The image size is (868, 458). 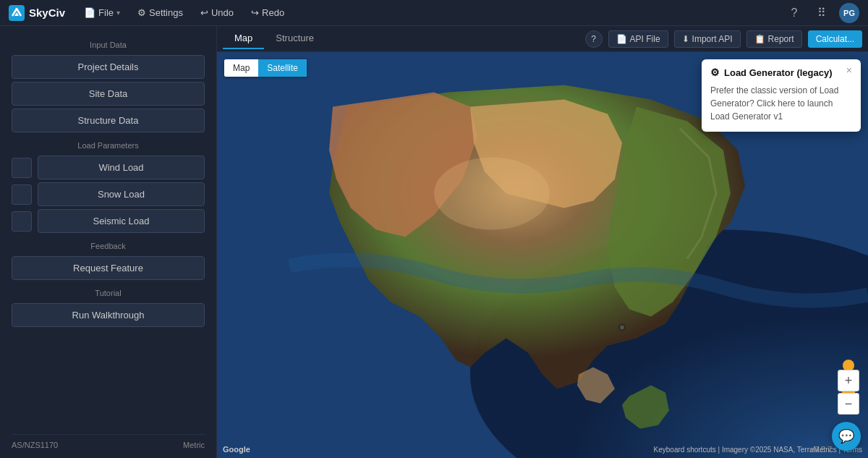 What do you see at coordinates (237, 449) in the screenshot?
I see `google-attribution: Google` at bounding box center [237, 449].